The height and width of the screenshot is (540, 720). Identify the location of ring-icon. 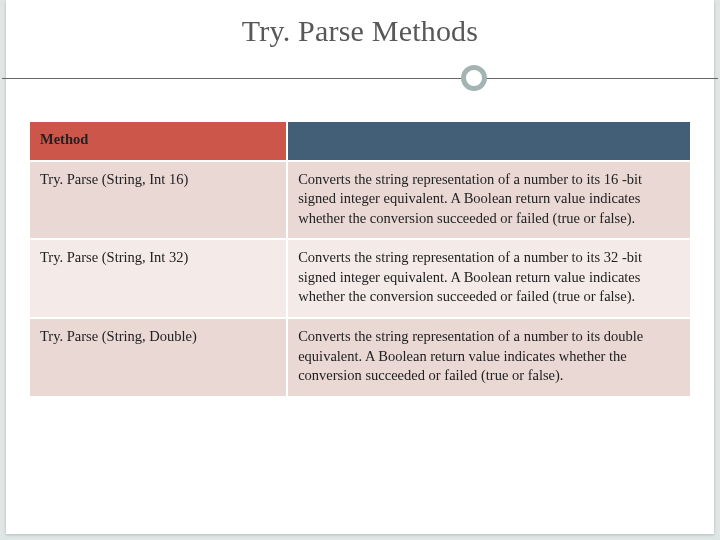
(474, 78).